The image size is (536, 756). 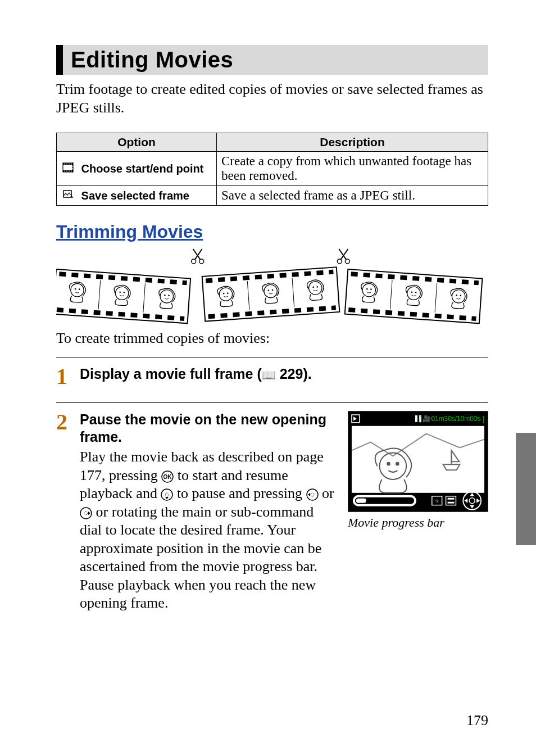 What do you see at coordinates (171, 374) in the screenshot?
I see `step-1-head-pre: Display a movie full frame (` at bounding box center [171, 374].